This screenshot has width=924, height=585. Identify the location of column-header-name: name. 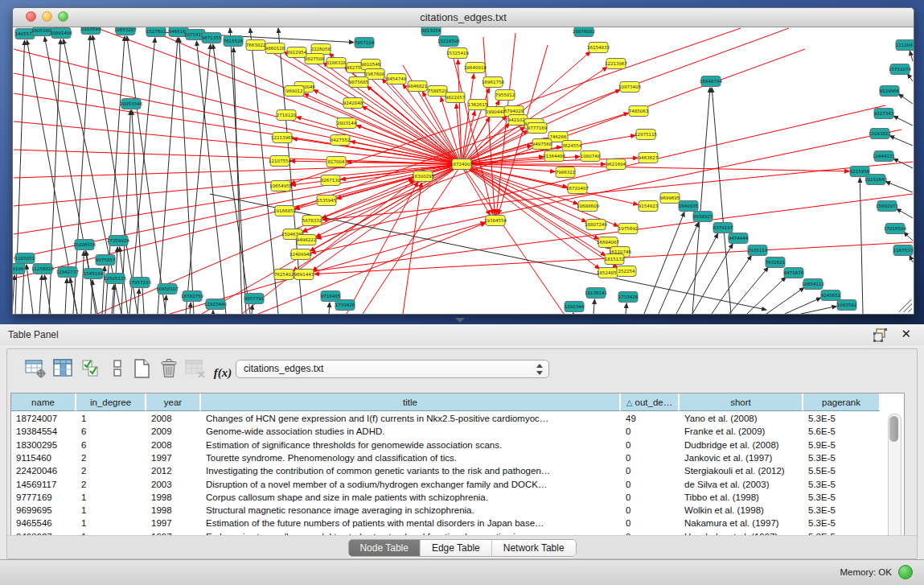
(43, 402).